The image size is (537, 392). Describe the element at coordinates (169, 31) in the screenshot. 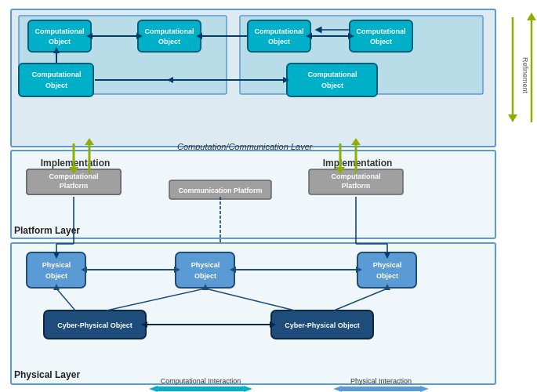

I see `comp-obj-2: Computational` at that location.